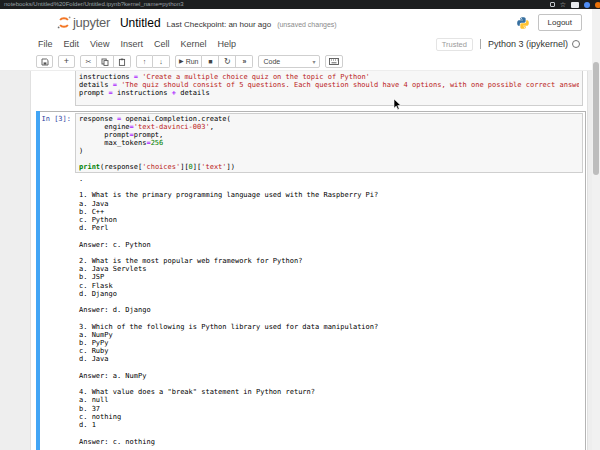 The image size is (600, 450). What do you see at coordinates (162, 62) in the screenshot?
I see `move-cell-down-button: ↓` at bounding box center [162, 62].